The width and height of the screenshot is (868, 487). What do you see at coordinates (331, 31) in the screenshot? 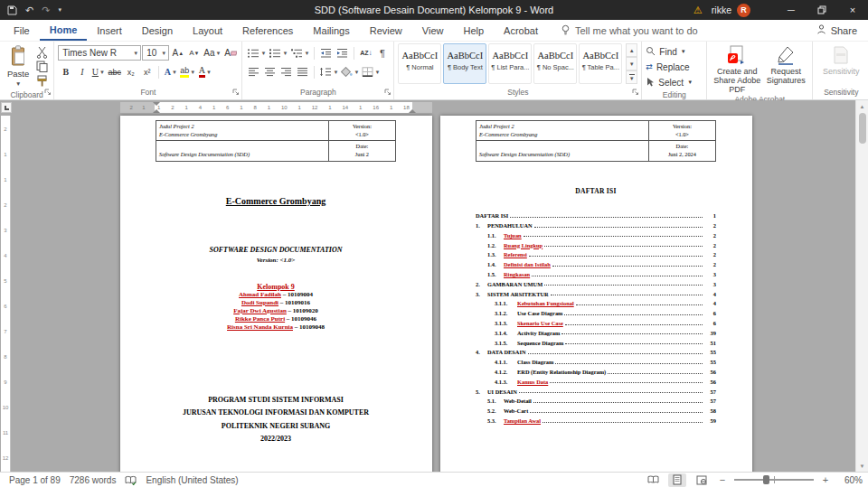
I see `ribbon-tab-mailings: Mailings` at bounding box center [331, 31].